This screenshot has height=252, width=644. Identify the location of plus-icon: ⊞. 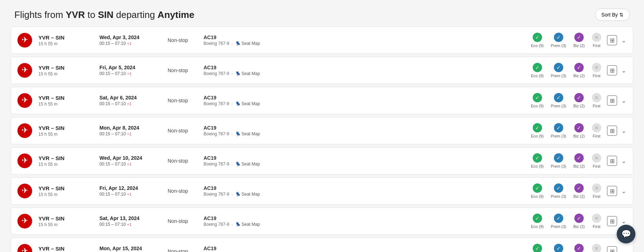
(612, 221).